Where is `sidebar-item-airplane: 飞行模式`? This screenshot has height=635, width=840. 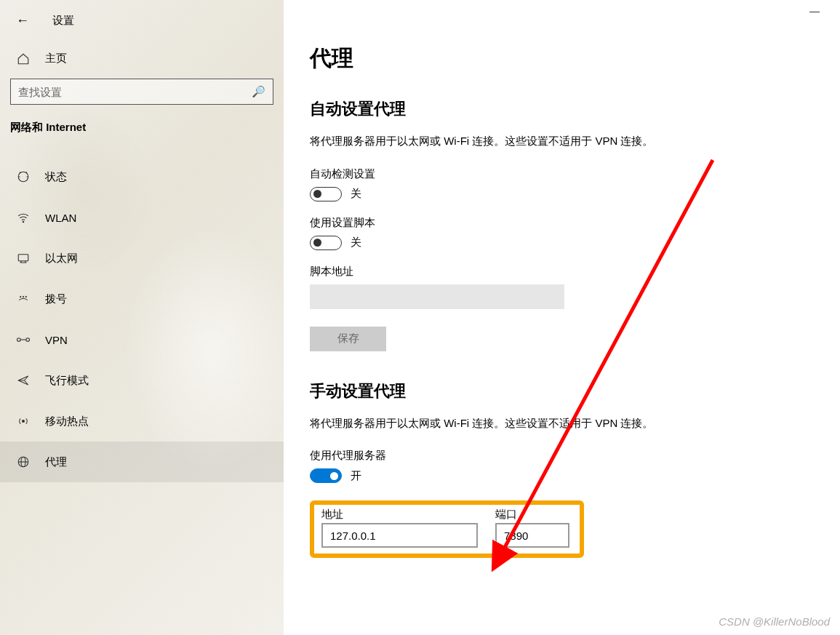
sidebar-item-airplane: 飞行模式 is located at coordinates (142, 380).